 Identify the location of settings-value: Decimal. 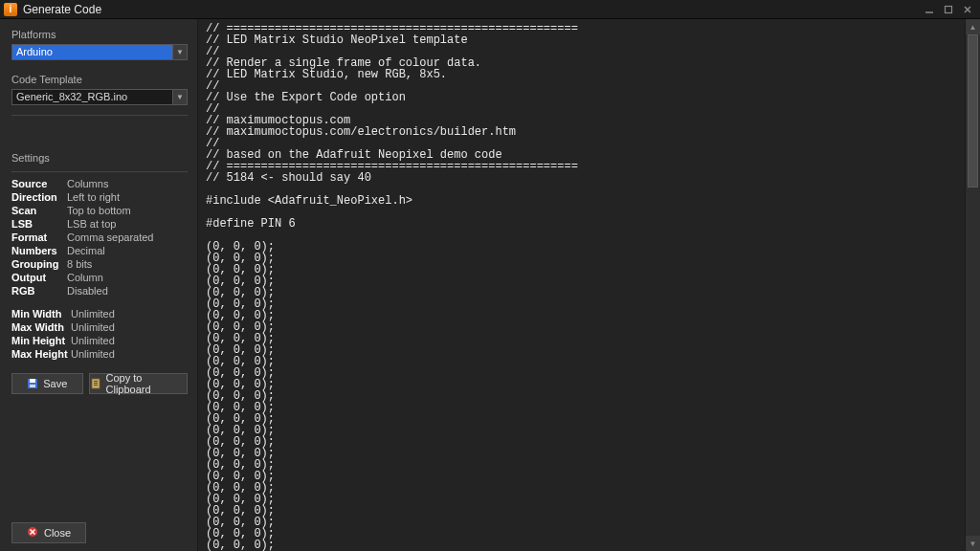
(86, 251).